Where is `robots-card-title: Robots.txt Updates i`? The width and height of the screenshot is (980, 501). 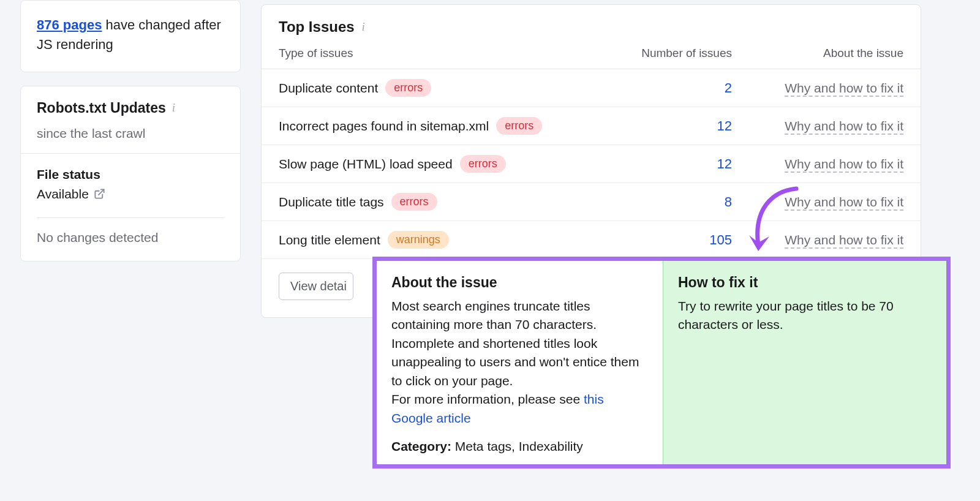 robots-card-title: Robots.txt Updates i is located at coordinates (106, 108).